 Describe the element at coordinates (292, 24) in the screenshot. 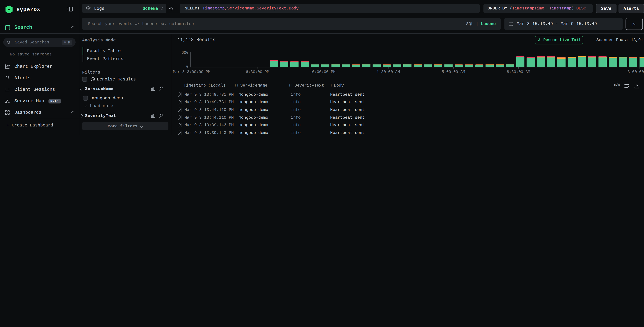

I see `event-search-bar: SQL | Lucene` at that location.